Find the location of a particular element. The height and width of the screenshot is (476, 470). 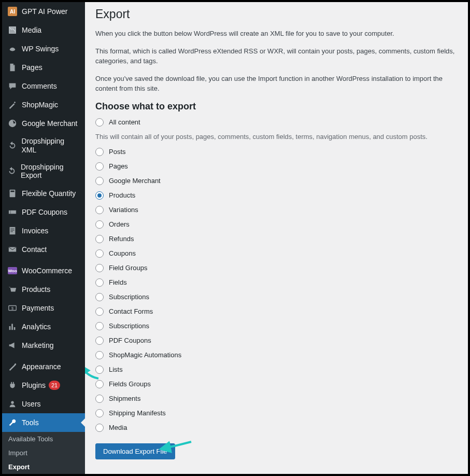

export-desc-2: This format, which is called WordPress e… is located at coordinates (277, 56).